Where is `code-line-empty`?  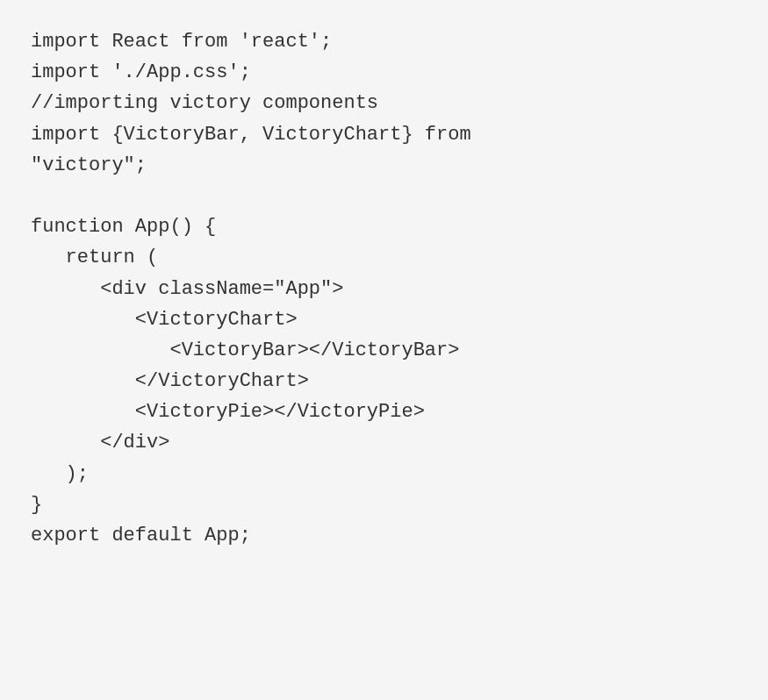
code-line-empty is located at coordinates (384, 196).